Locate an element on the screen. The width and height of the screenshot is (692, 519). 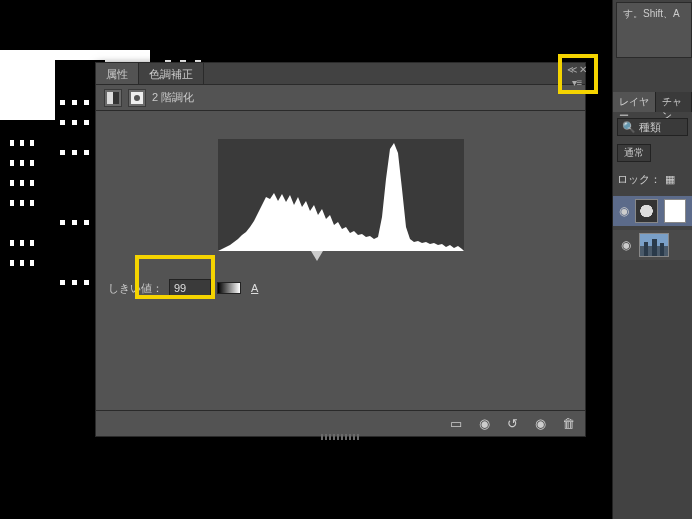
auto-button: A is located at coordinates (254, 288).